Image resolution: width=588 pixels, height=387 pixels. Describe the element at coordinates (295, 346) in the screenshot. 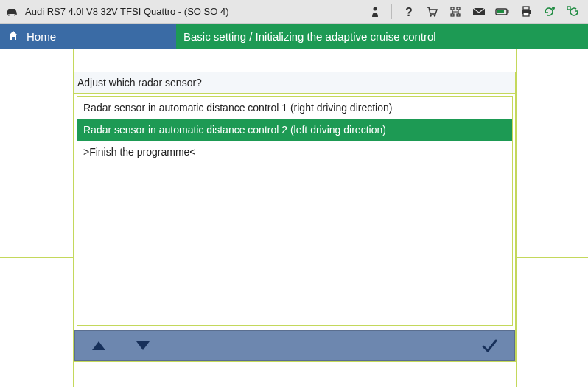

I see `dialog-footer` at that location.